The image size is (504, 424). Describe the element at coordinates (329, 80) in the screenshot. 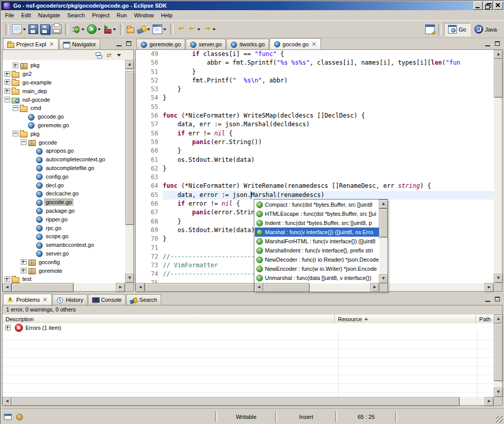

I see `code-line: fmt.Printf(" %s\n", abbr)` at that location.